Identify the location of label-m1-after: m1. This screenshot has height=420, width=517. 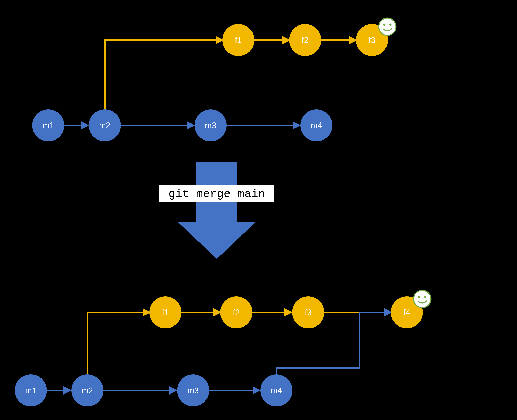
(31, 390).